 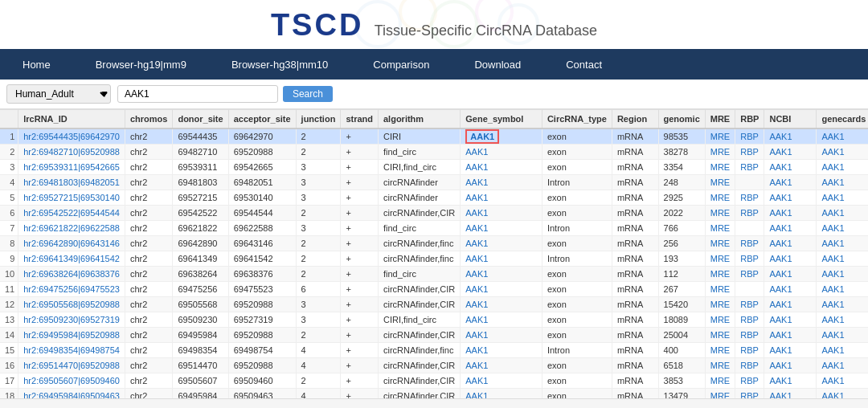 What do you see at coordinates (201, 183) in the screenshot?
I see `cell-donor: 69481803` at bounding box center [201, 183].